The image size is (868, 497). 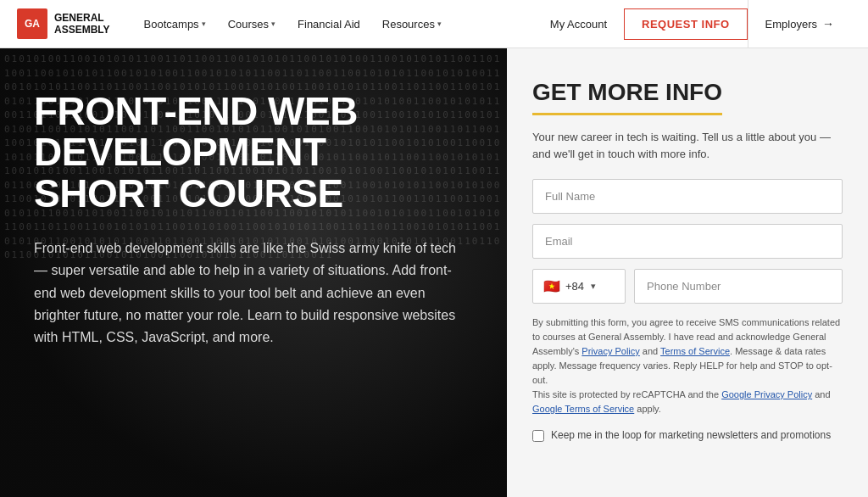 I want to click on page-title: FRONT-END WEB DEVELOPMENT SHORT COURSE, so click(x=249, y=153).